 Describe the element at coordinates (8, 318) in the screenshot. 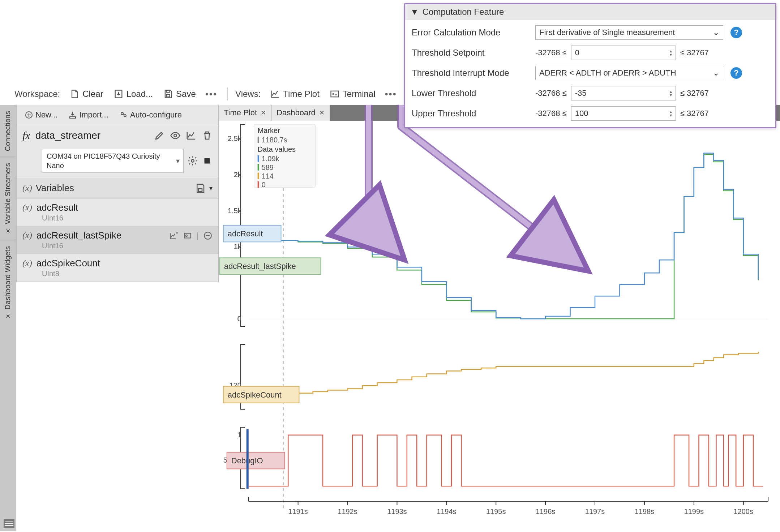

I see `left-rail: Connections ✕Variable Streamers ✕Dashboa…` at that location.